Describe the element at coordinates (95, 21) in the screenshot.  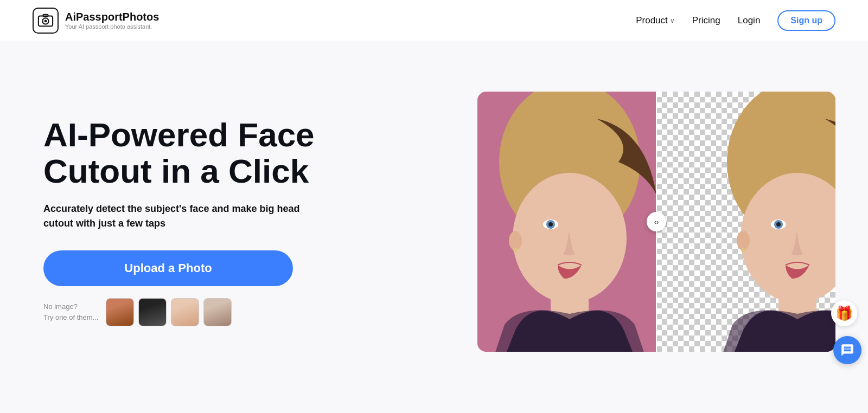
I see `logo-area: AiPassportPhotos Your AI passport photo …` at that location.